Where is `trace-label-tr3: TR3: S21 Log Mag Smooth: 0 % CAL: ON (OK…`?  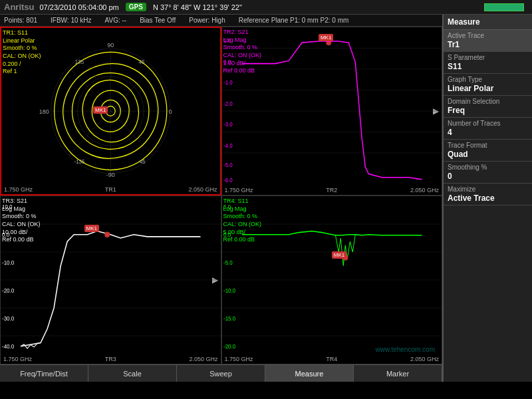 trace-label-tr3: TR3: S21 Log Mag Smooth: 0 % CAL: ON (OK… is located at coordinates (21, 221).